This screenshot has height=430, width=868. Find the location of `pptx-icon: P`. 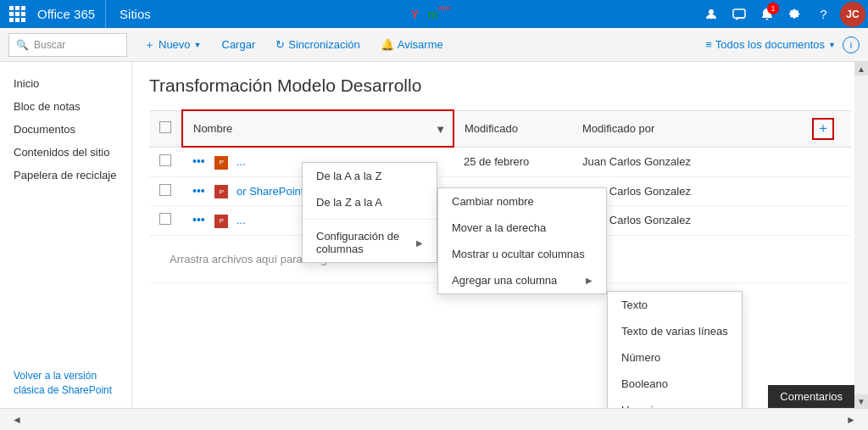

pptx-icon: P is located at coordinates (221, 221).